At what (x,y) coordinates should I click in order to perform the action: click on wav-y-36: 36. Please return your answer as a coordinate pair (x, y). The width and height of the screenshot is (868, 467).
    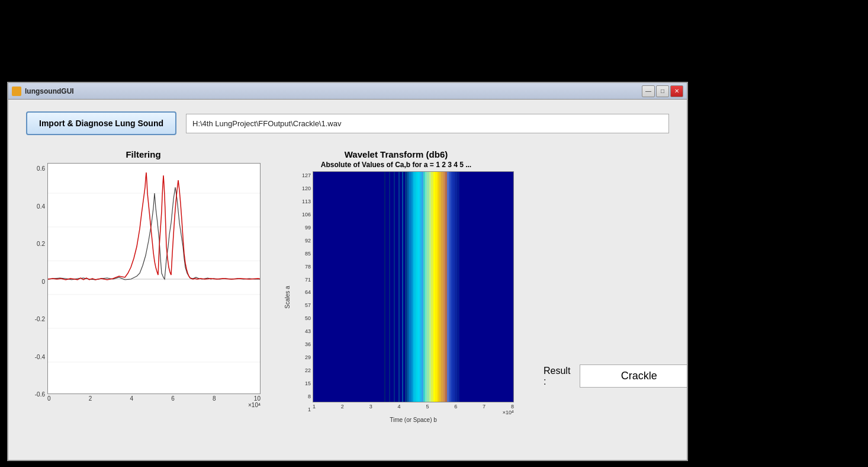
    Looking at the image, I should click on (308, 344).